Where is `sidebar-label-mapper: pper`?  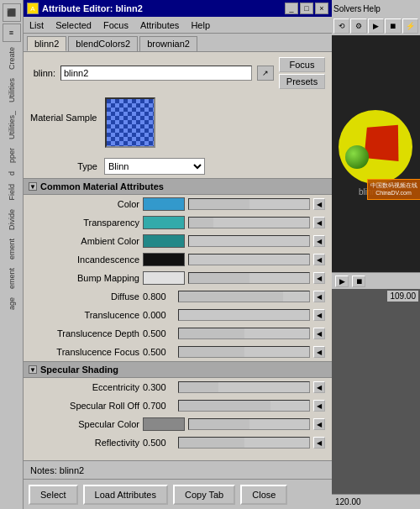
sidebar-label-mapper: pper is located at coordinates (12, 155).